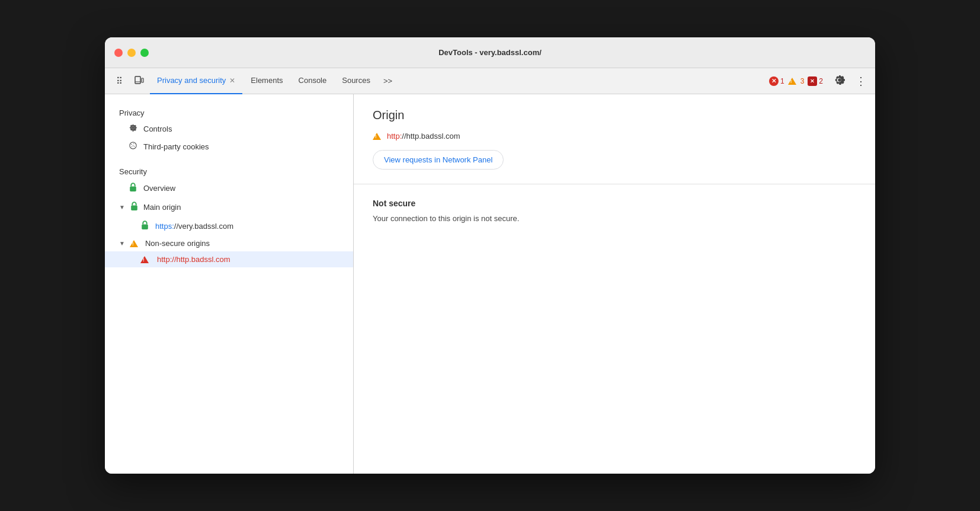 This screenshot has width=980, height=511. Describe the element at coordinates (133, 129) in the screenshot. I see `controls-gear-icon` at that location.